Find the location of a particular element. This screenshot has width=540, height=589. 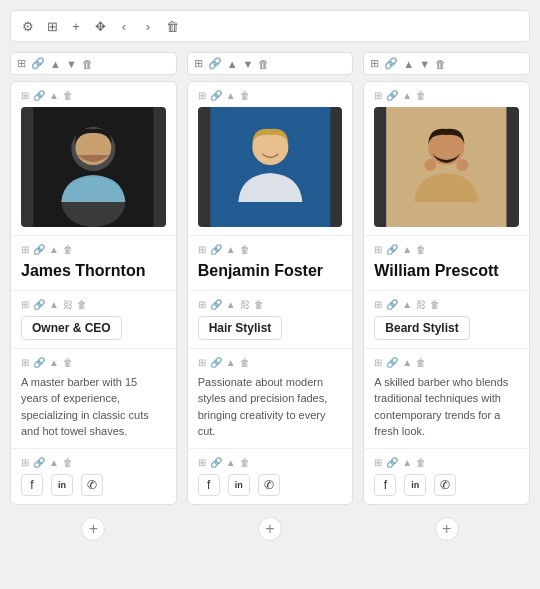

col3-up-icon: ▲ is located at coordinates (408, 64).